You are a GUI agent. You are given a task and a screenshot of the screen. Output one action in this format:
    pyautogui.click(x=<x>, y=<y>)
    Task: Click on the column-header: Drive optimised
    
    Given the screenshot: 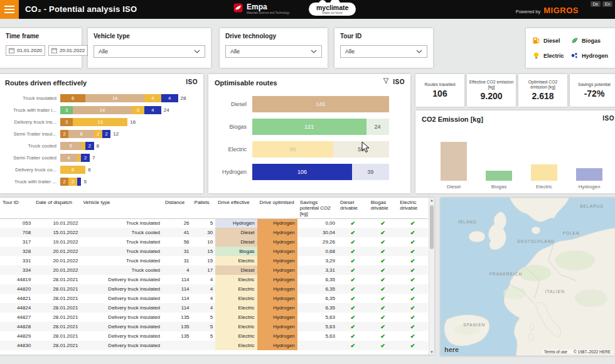 What is the action you would take?
    pyautogui.click(x=277, y=208)
    